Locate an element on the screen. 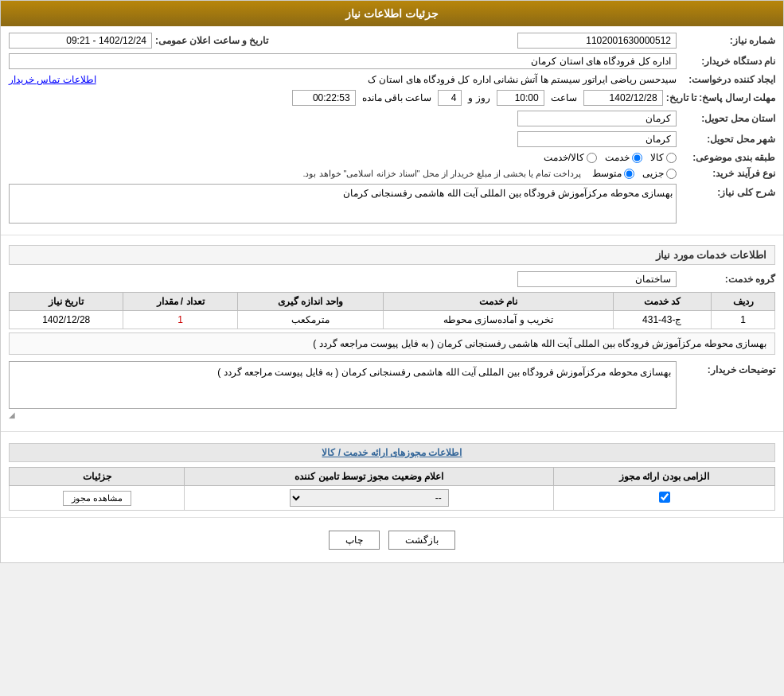 This screenshot has height=696, width=784. license-row: -- مشاهده مجوز is located at coordinates (392, 498).